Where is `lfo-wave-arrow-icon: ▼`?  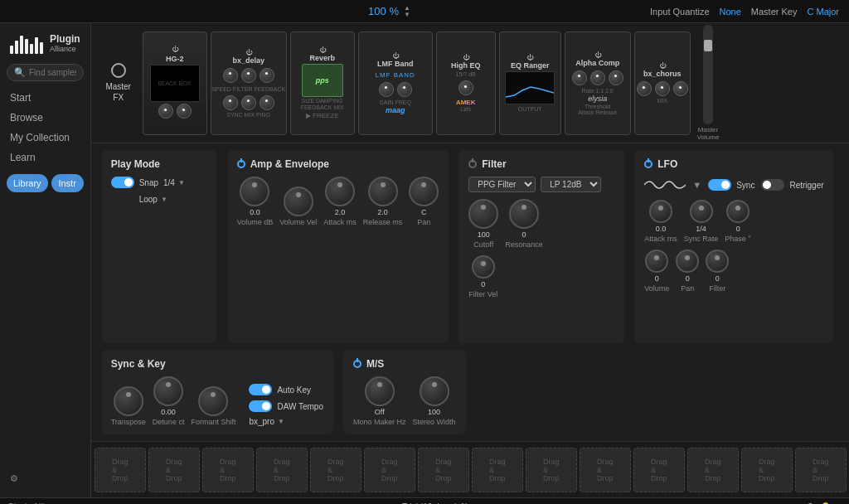
lfo-wave-arrow-icon: ▼ is located at coordinates (696, 185).